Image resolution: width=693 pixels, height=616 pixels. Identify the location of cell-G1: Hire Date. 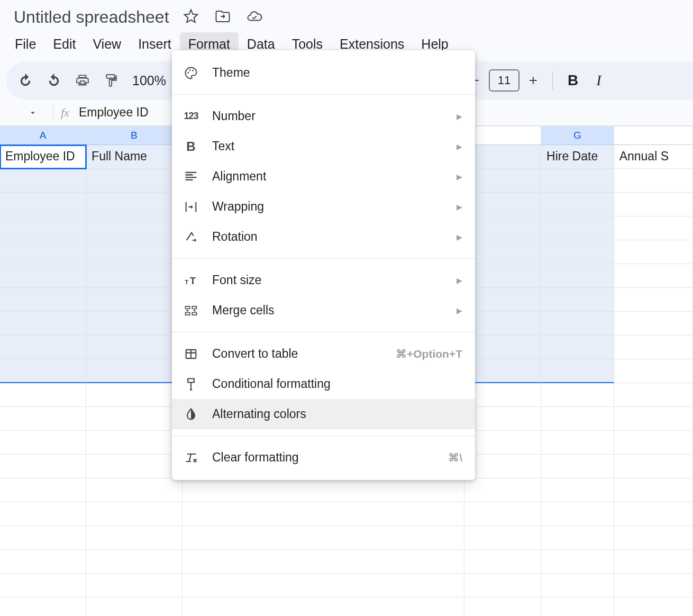
(578, 157).